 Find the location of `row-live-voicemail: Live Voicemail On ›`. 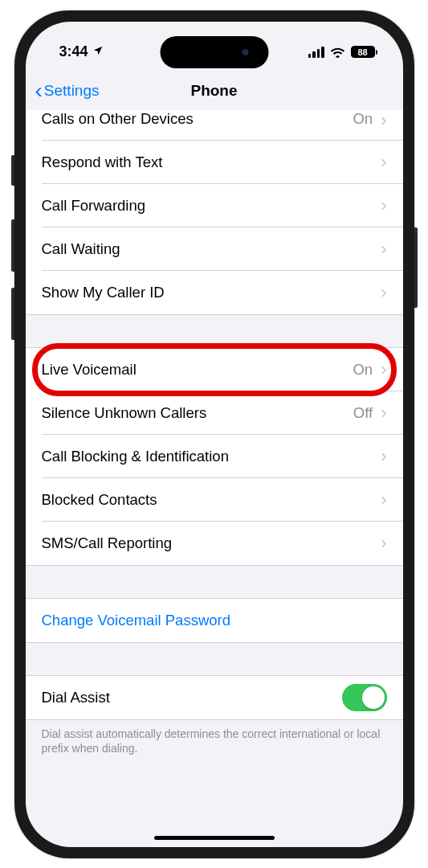

row-live-voicemail: Live Voicemail On › is located at coordinates (214, 370).